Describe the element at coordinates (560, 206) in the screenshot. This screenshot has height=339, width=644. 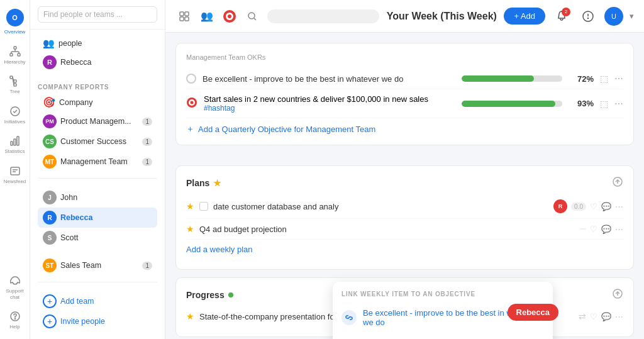
I see `plan-avatar-sm-1: R` at that location.